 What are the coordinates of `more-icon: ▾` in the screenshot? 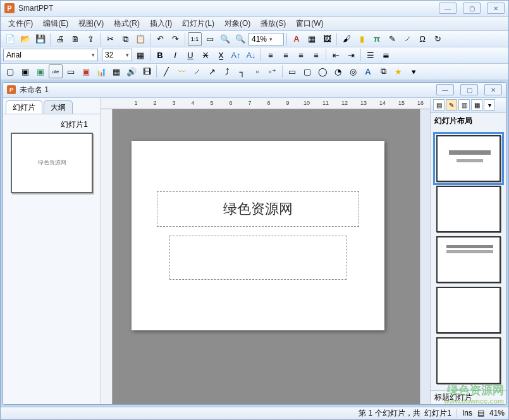 It's located at (414, 71).